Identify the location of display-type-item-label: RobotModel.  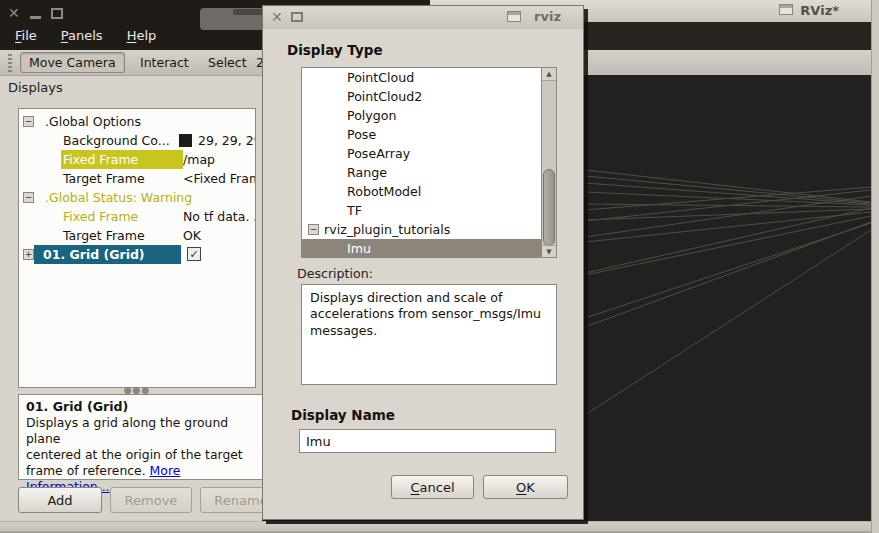
(384, 192).